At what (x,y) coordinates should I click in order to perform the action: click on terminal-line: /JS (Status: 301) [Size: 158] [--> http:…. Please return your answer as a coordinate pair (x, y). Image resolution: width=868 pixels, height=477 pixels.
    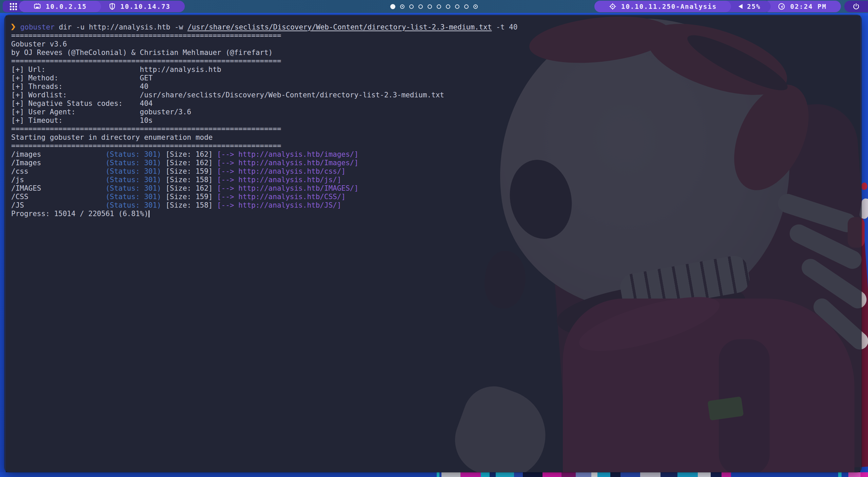
    Looking at the image, I should click on (434, 206).